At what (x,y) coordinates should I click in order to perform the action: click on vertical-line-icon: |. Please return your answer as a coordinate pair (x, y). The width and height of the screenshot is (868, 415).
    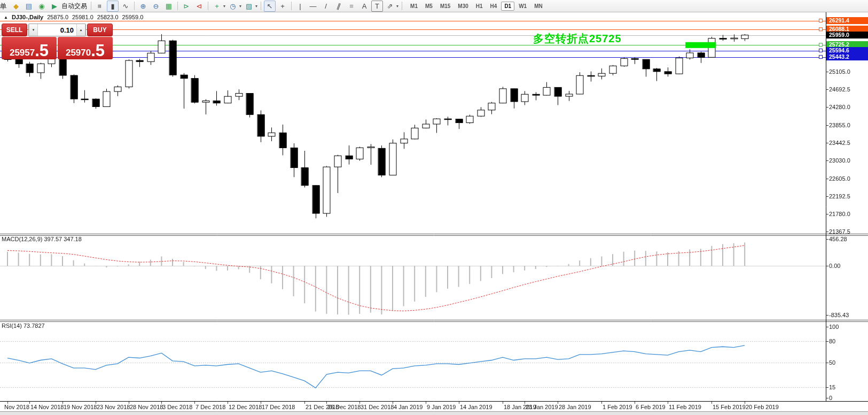
    Looking at the image, I should click on (300, 6).